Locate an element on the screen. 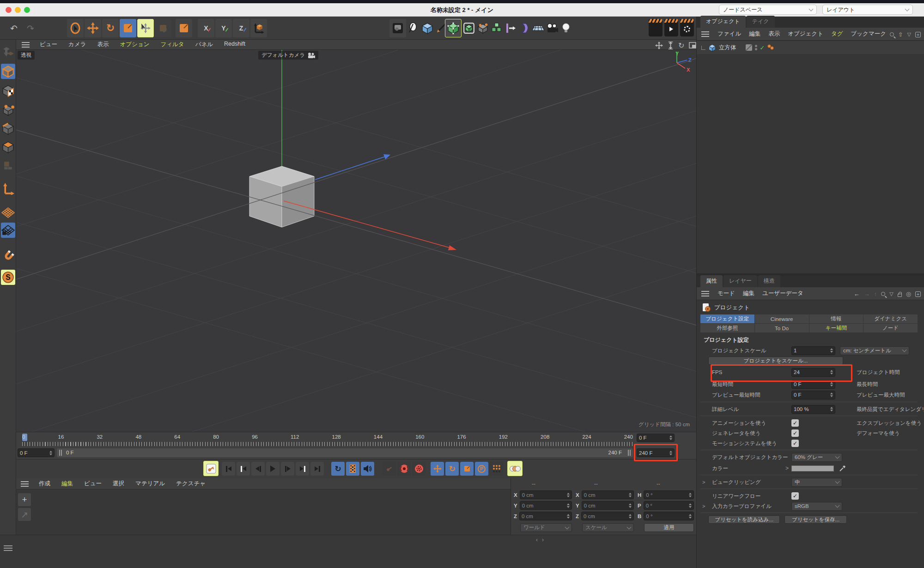 The width and height of the screenshot is (924, 568). input-profile-dropdown: sRGB is located at coordinates (817, 506).